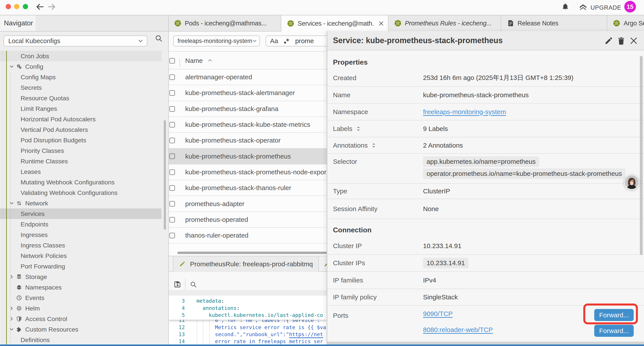 This screenshot has width=644, height=346. What do you see at coordinates (632, 182) in the screenshot?
I see `user-avatar` at bounding box center [632, 182].